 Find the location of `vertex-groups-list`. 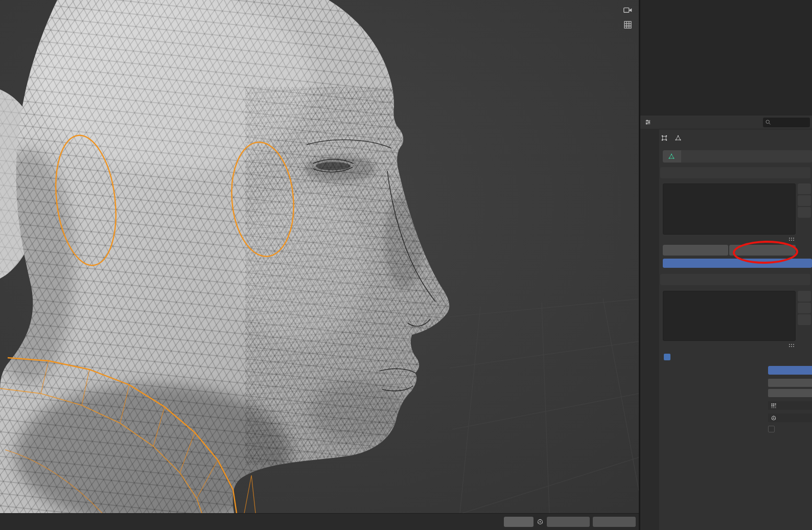

vertex-groups-list is located at coordinates (729, 209).